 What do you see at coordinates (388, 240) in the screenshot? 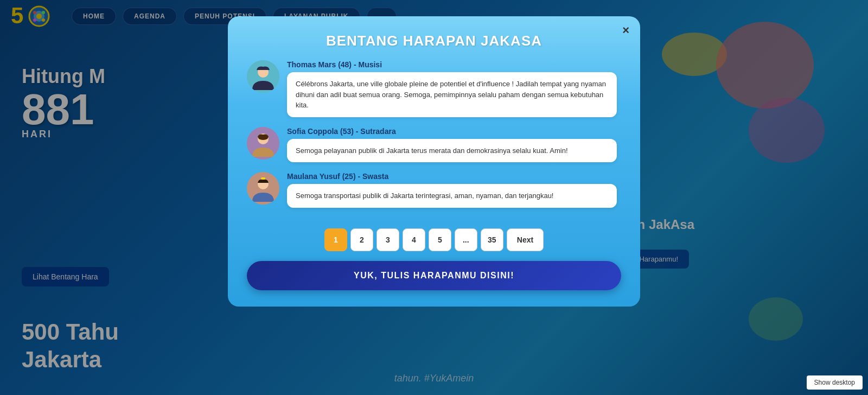
I see `page-btn-3: 3` at bounding box center [388, 240].